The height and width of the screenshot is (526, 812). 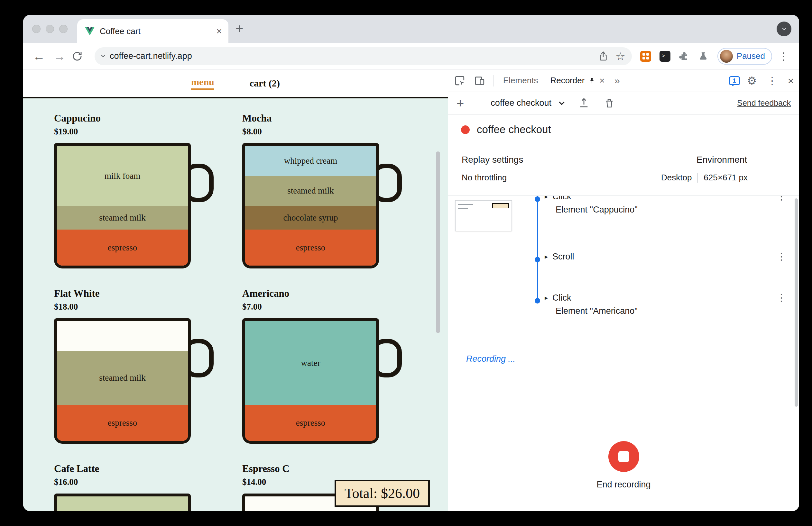 What do you see at coordinates (265, 83) in the screenshot?
I see `nav-cart-link: cart (2)` at bounding box center [265, 83].